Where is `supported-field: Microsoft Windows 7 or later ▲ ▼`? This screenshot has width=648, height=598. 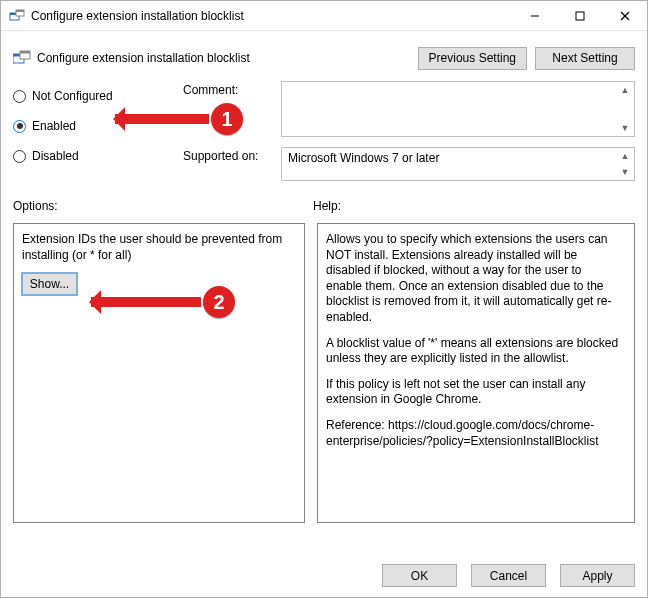
supported-field: Microsoft Windows 7 or later ▲ ▼ is located at coordinates (458, 164).